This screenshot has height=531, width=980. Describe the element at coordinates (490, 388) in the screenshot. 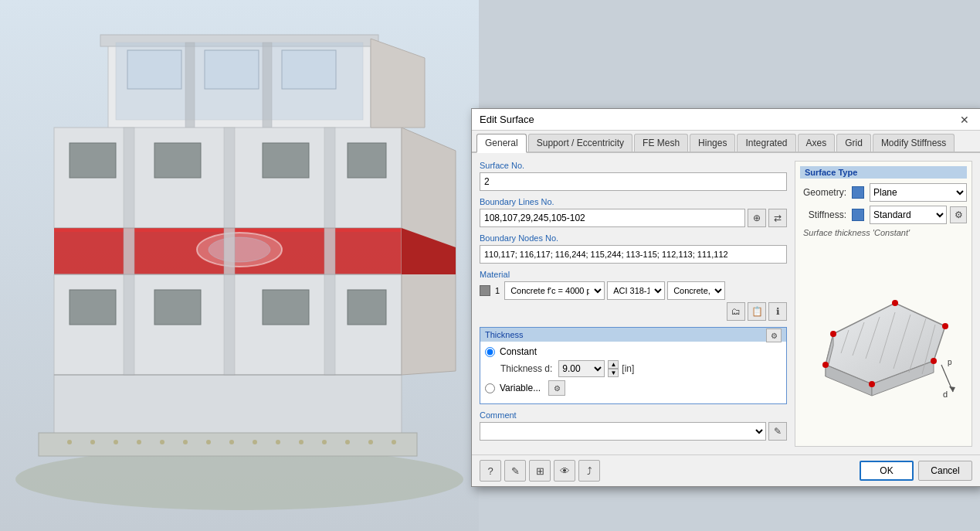

I see `variable-radio` at that location.